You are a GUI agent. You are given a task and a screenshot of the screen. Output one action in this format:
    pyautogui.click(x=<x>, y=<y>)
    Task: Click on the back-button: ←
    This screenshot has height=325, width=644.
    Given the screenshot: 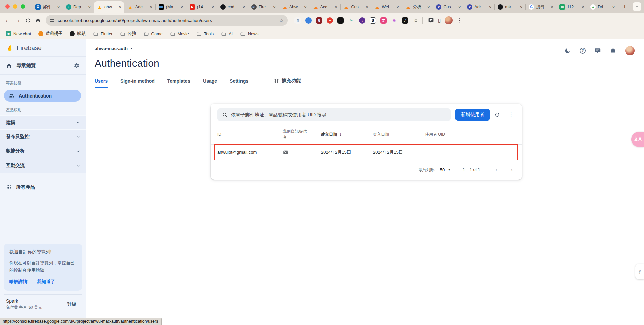 What is the action you would take?
    pyautogui.click(x=8, y=20)
    